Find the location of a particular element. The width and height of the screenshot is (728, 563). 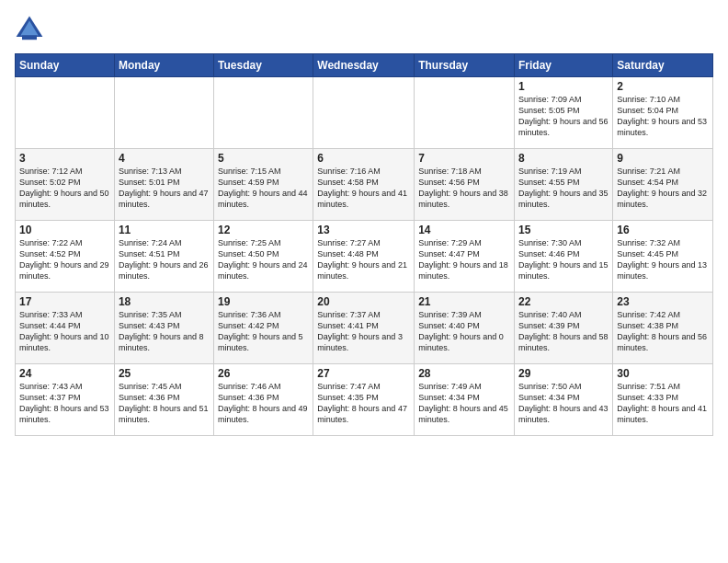

weekday-header-friday: Friday is located at coordinates (564, 66).